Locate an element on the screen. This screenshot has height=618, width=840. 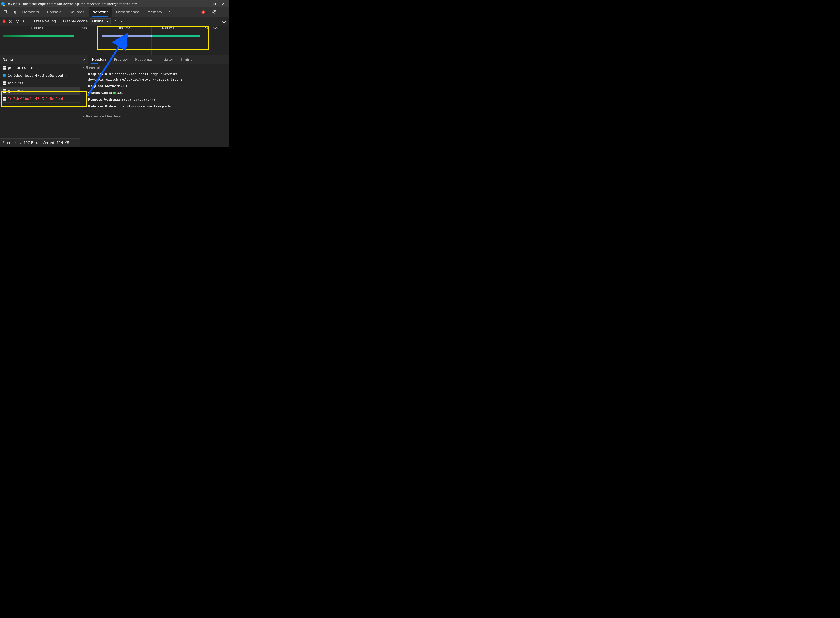
network-toolbar: Preserve log Disable cache Online ▼ is located at coordinates (115, 21).